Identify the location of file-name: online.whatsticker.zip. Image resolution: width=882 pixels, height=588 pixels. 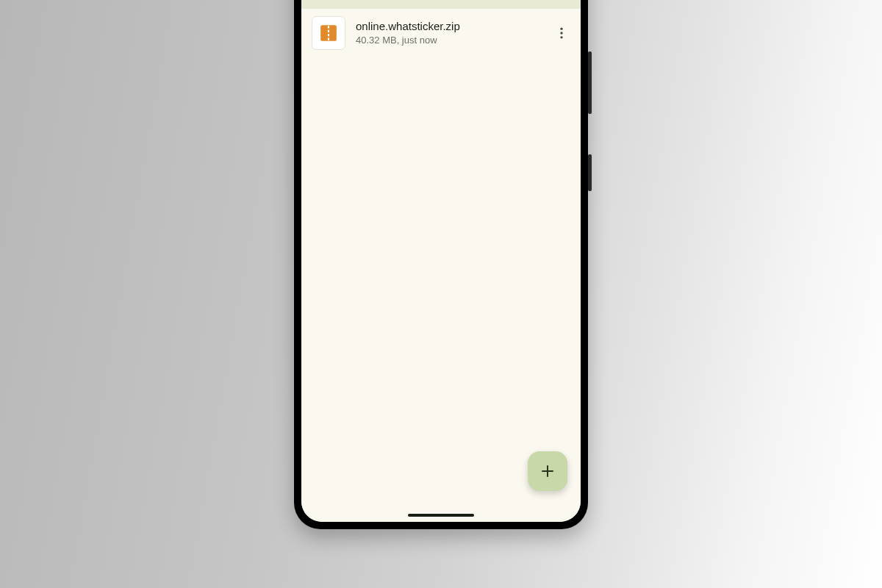
(446, 26).